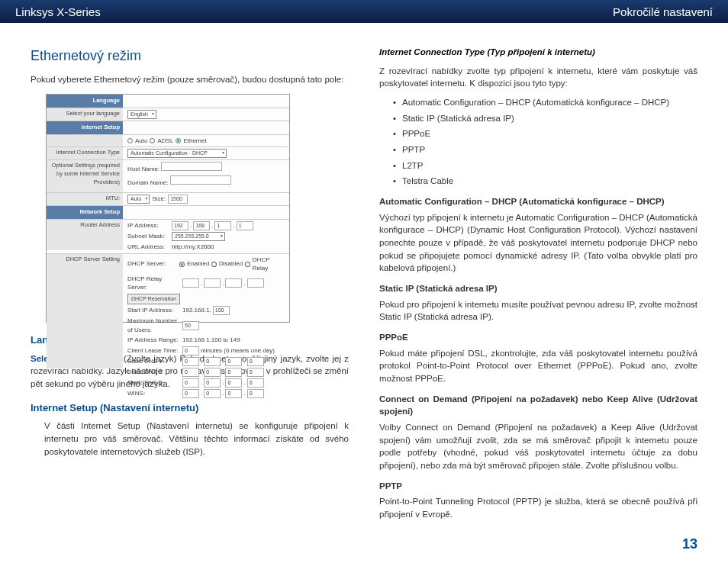 Image resolution: width=728 pixels, height=563 pixels. I want to click on ss-internet-setup-header: Internet Setup, so click(85, 128).